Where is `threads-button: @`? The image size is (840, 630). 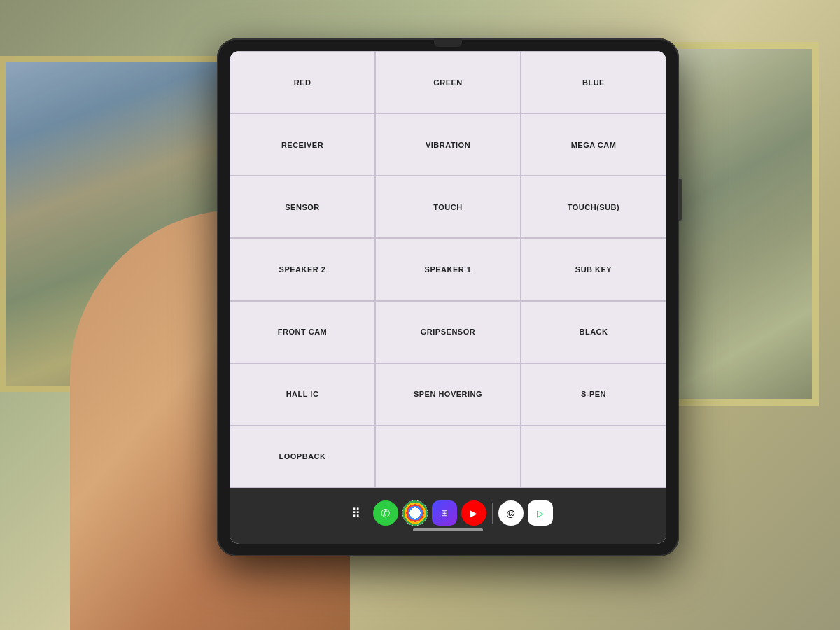 threads-button: @ is located at coordinates (511, 513).